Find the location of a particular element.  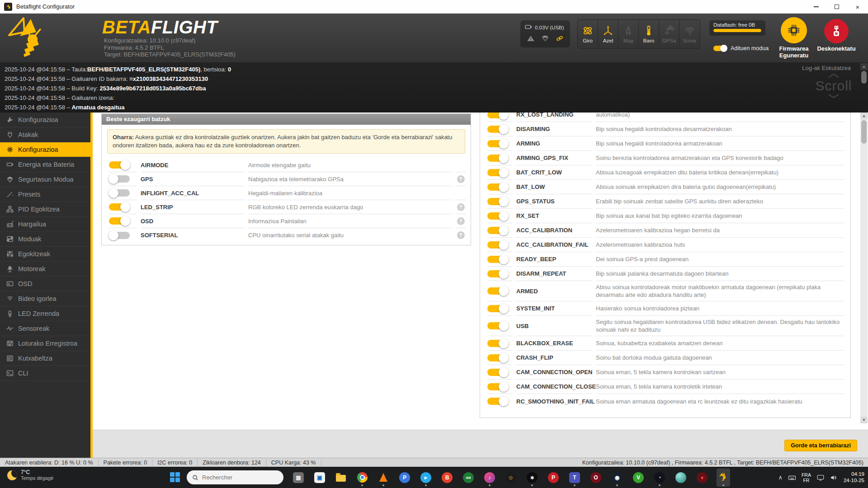

telegram-icon: ▸ is located at coordinates (426, 478).